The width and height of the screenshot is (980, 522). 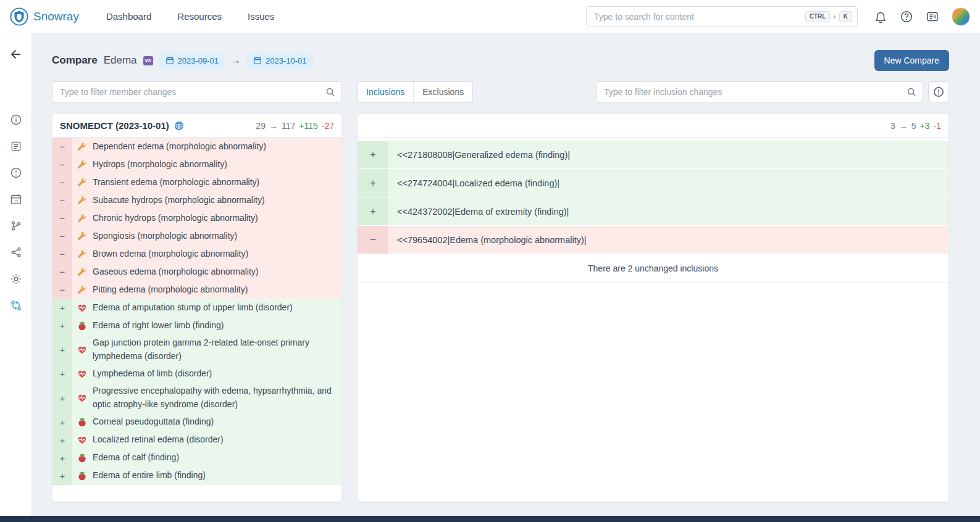 What do you see at coordinates (492, 240) in the screenshot?
I see `inclusion-expression: <<79654002|Edema (morphologic abnormalit…` at bounding box center [492, 240].